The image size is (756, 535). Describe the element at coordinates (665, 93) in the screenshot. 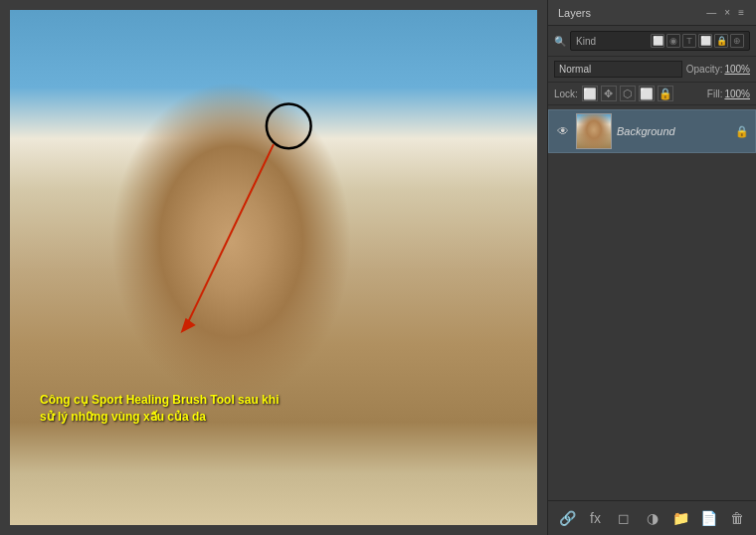

I see `lock-icon-all: 🔒` at that location.